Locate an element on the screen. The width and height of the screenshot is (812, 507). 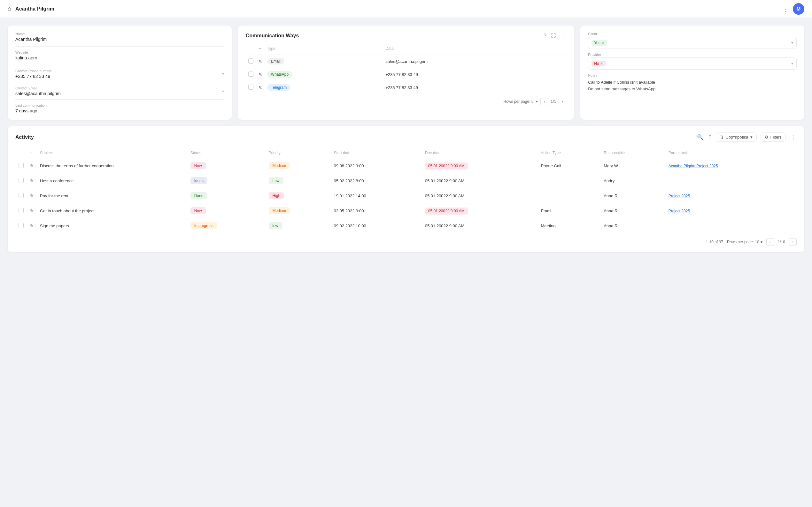
parent-task: Acantha Pilgrim Project 2025 is located at coordinates (731, 166).